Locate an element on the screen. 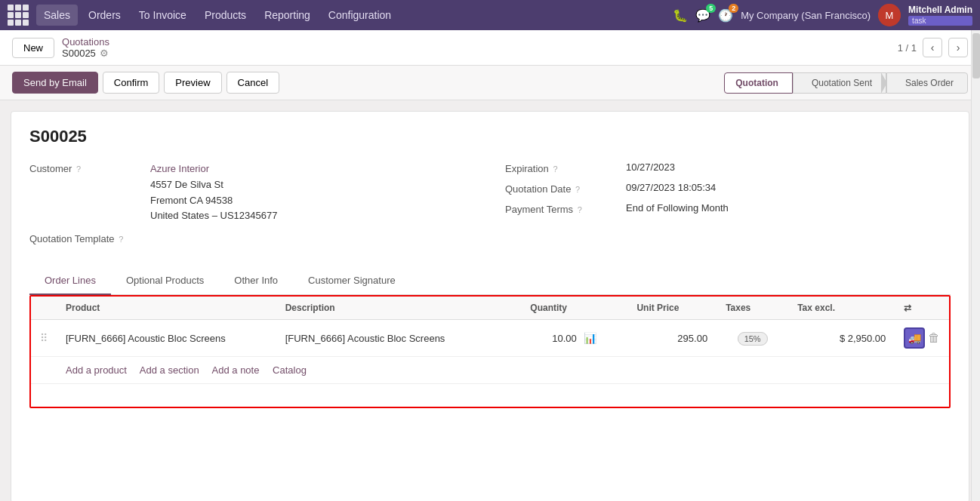  customer-address3: United States – US12345677 is located at coordinates (214, 216).